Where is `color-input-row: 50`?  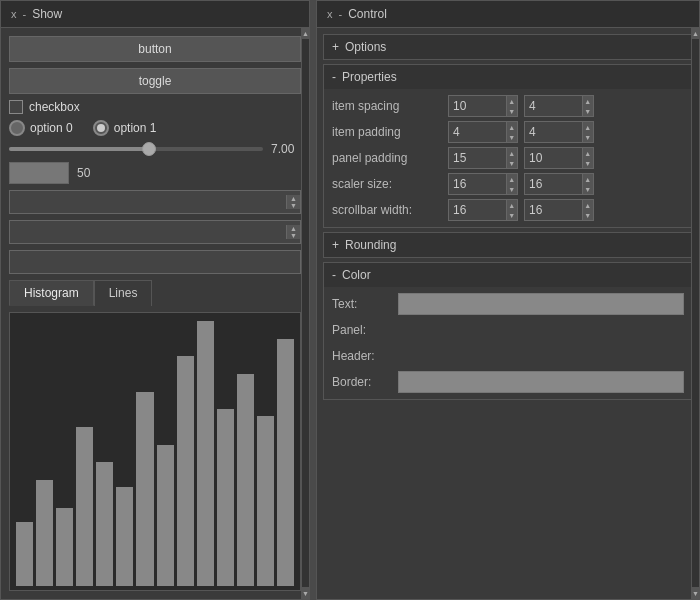
color-input-row: 50 is located at coordinates (155, 173).